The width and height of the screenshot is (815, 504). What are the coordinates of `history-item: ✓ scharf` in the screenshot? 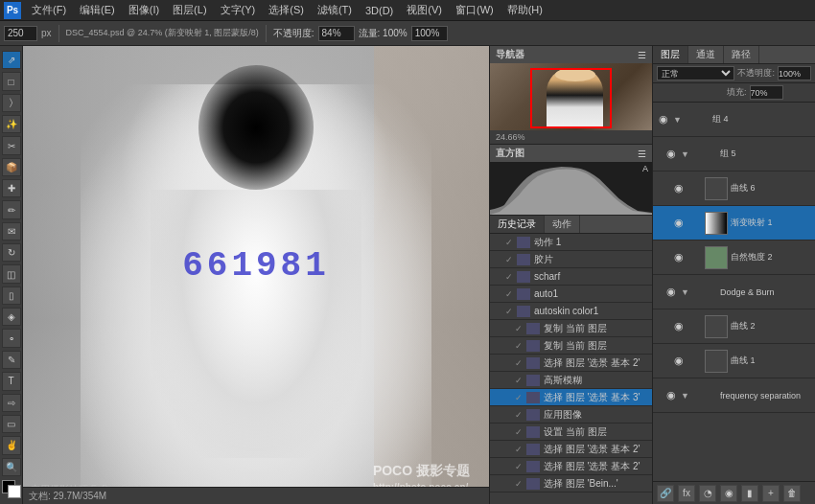 It's located at (571, 277).